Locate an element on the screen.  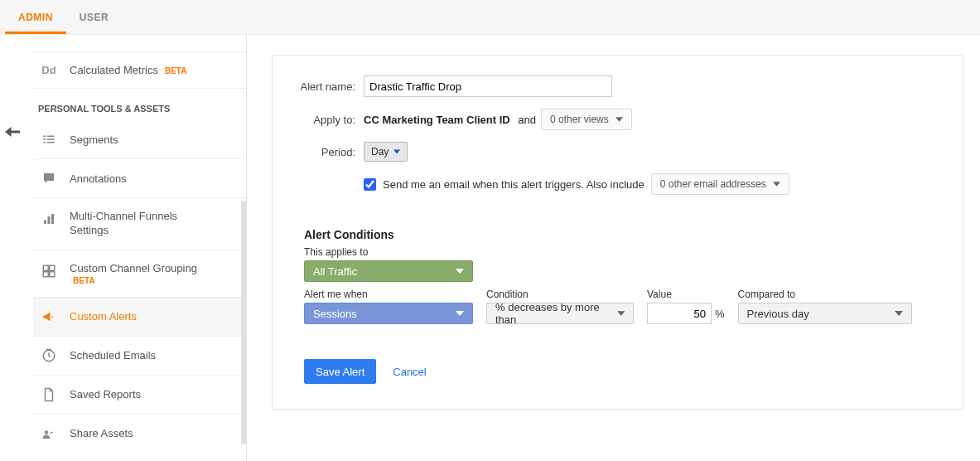
row-apply-to: Apply to: CC Marketing Team Client ID an… is located at coordinates (618, 119).